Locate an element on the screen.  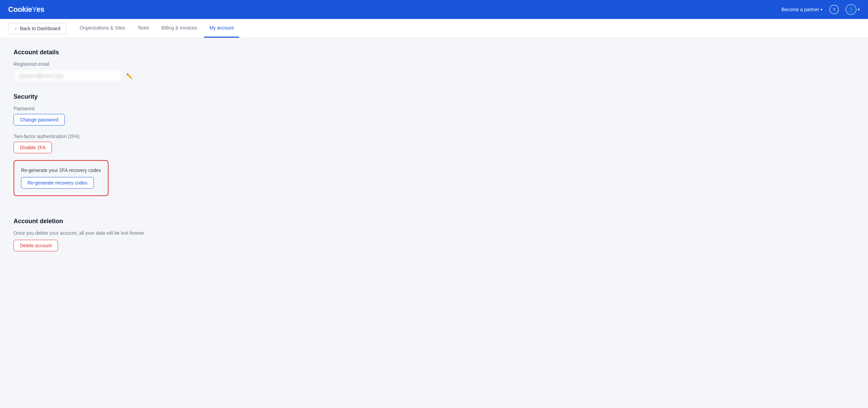
nav-tabs: Organizations & Sites Team Billing & Inv… is located at coordinates (157, 28).